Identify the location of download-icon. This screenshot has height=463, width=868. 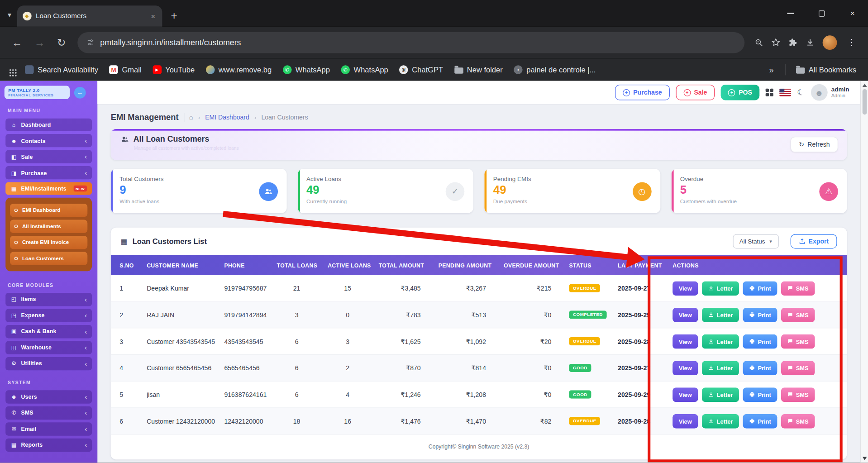
(810, 43).